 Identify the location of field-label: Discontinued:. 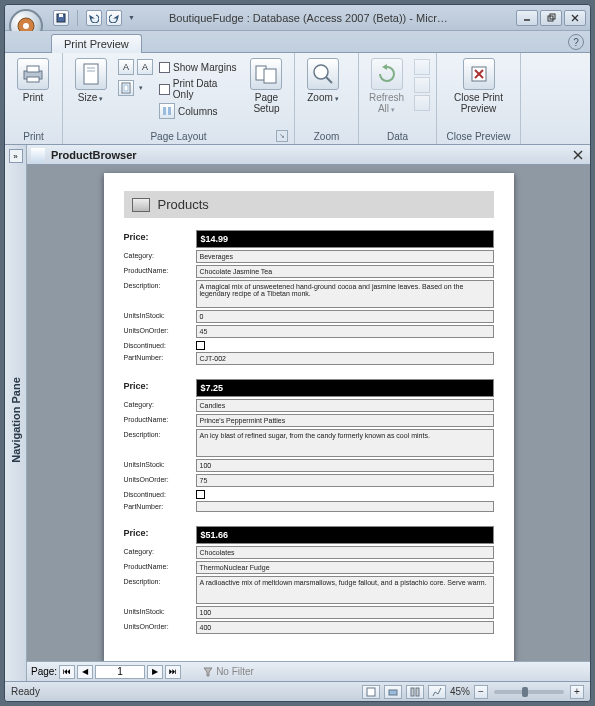
(160, 344).